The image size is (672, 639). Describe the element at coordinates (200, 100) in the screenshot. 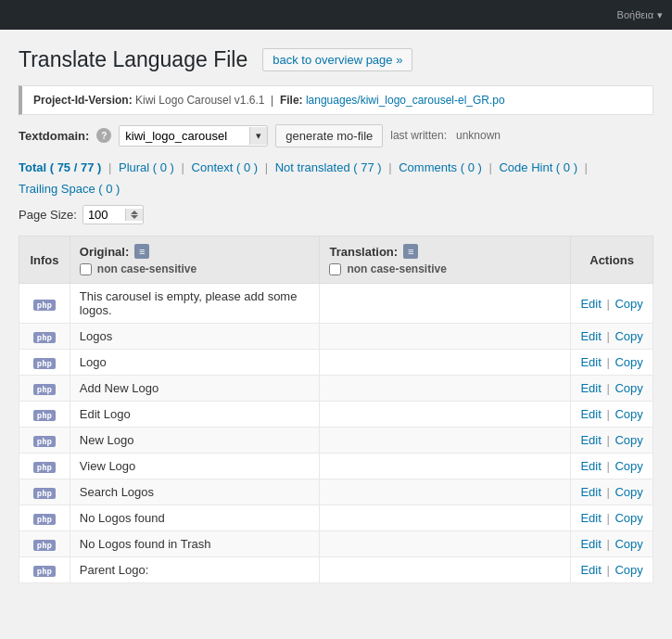

I see `project-id-value: Kiwi Logo Carousel v1.6.1` at that location.